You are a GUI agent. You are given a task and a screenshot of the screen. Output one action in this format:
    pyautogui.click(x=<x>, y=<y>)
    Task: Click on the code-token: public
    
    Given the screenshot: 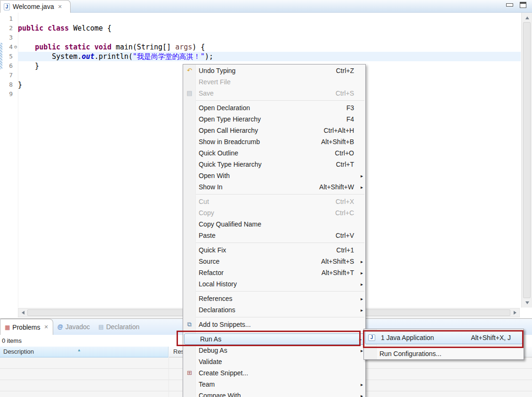 What is the action you would take?
    pyautogui.click(x=48, y=47)
    